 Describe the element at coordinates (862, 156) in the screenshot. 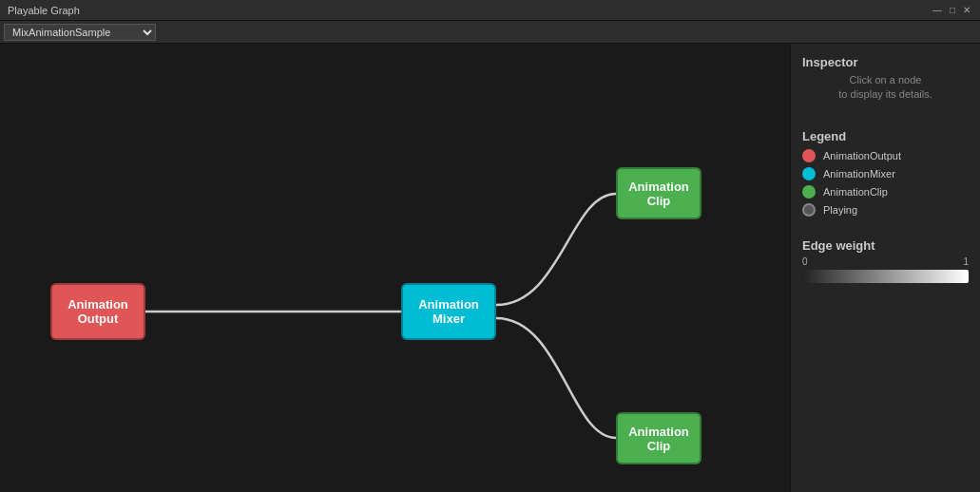

I see `legend-label-output: AnimationOutput` at that location.